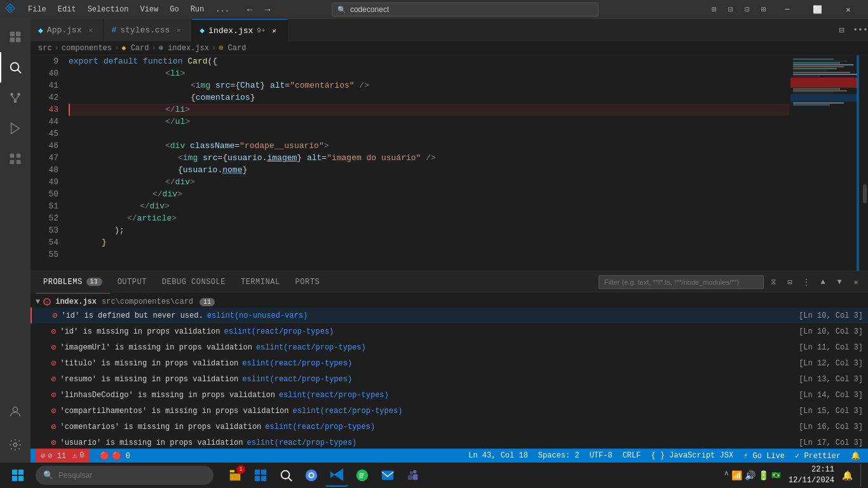  What do you see at coordinates (174, 10) in the screenshot?
I see `menu-go: Go` at bounding box center [174, 10].